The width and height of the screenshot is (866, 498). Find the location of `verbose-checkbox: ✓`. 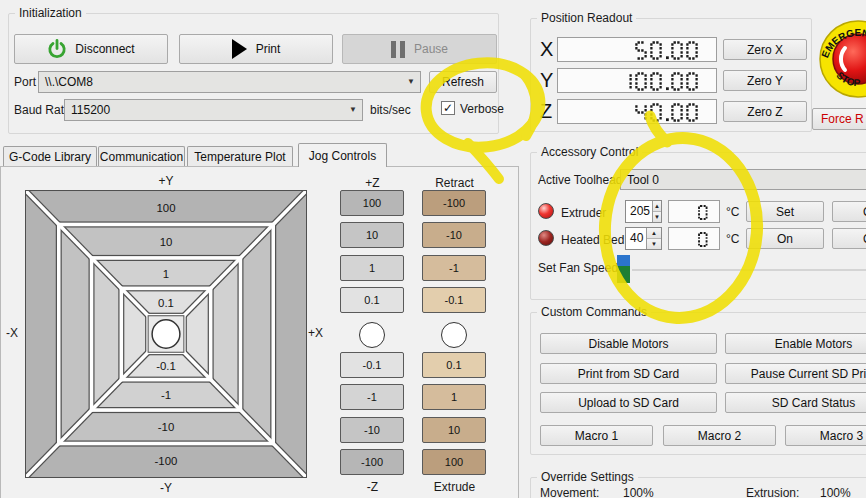

verbose-checkbox: ✓ is located at coordinates (448, 108).